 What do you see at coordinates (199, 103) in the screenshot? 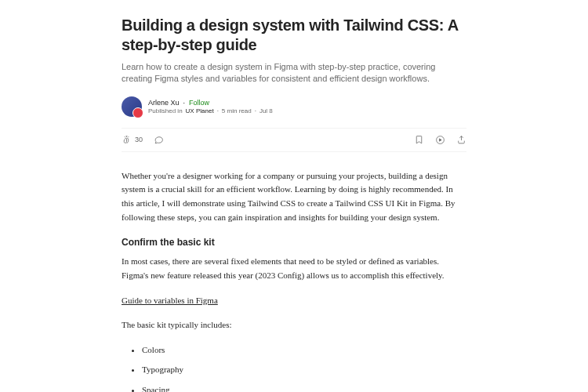
I see `follow-link: Follow` at bounding box center [199, 103].